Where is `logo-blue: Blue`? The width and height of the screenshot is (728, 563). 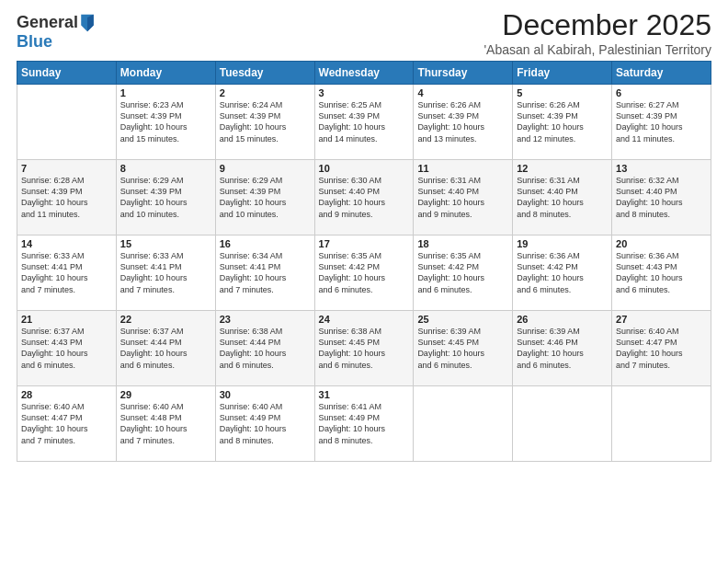
logo-blue: Blue is located at coordinates (35, 41).